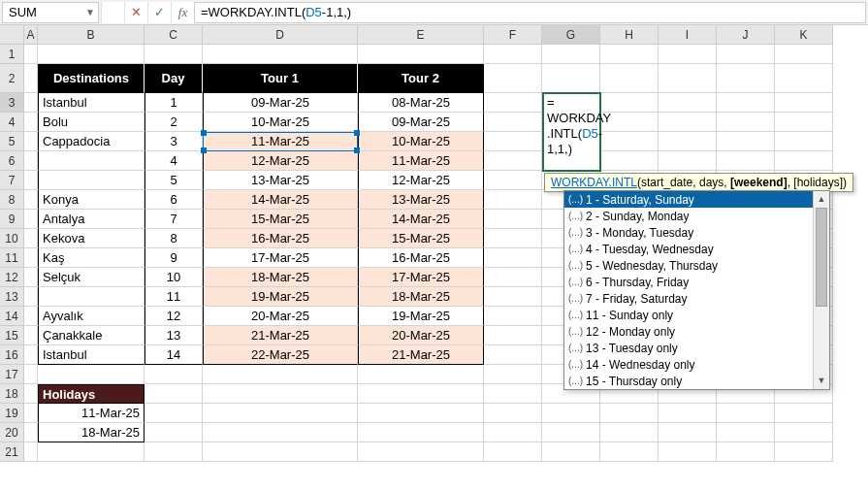 This screenshot has width=868, height=491. What do you see at coordinates (280, 142) in the screenshot?
I see `cell-D5: 11-Mar-25` at bounding box center [280, 142].